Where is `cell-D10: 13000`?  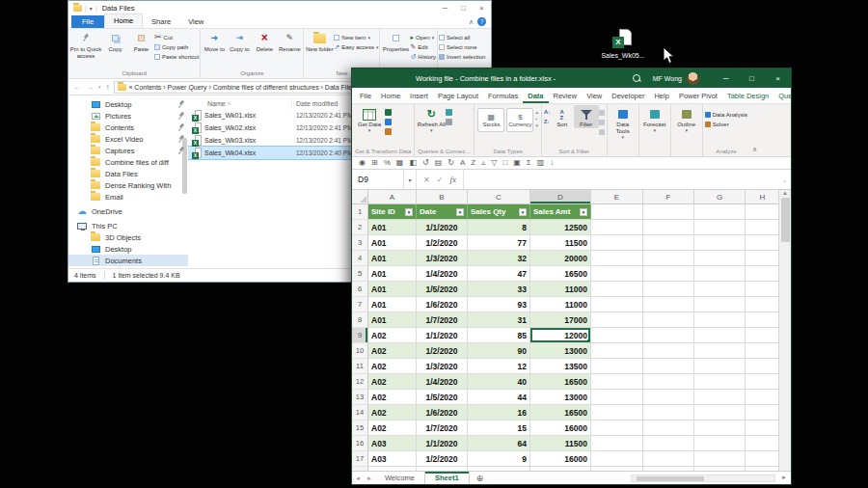
cell-D10: 13000 is located at coordinates (561, 351).